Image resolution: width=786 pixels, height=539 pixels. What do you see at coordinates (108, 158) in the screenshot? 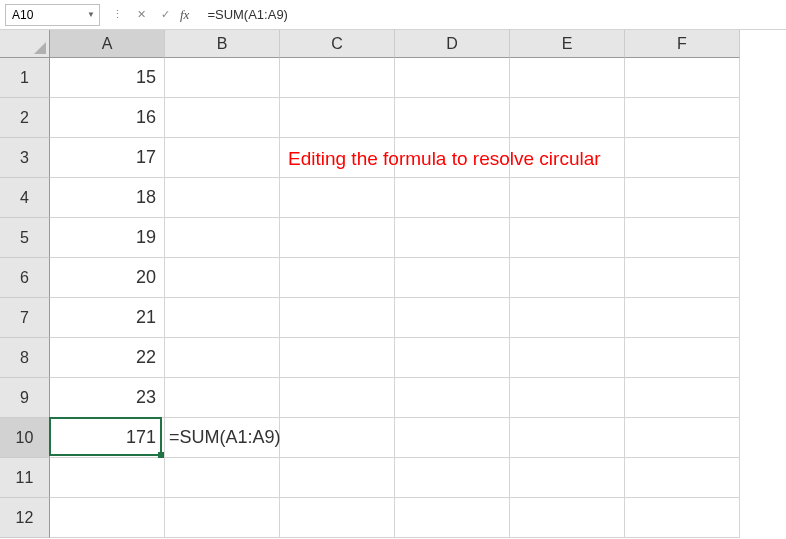
I see `cell-a3: 17` at bounding box center [108, 158].